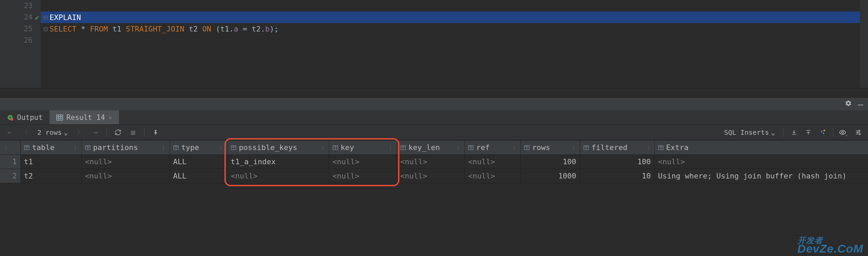 This screenshot has width=868, height=256. What do you see at coordinates (278, 162) in the screenshot?
I see `cell-possible_keys: t1_a_index` at bounding box center [278, 162].